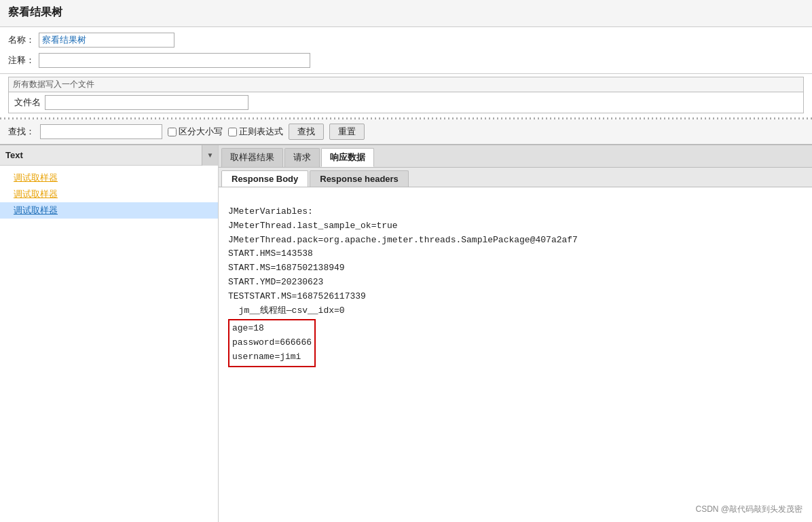  I want to click on header: 察看结果树, so click(406, 14).